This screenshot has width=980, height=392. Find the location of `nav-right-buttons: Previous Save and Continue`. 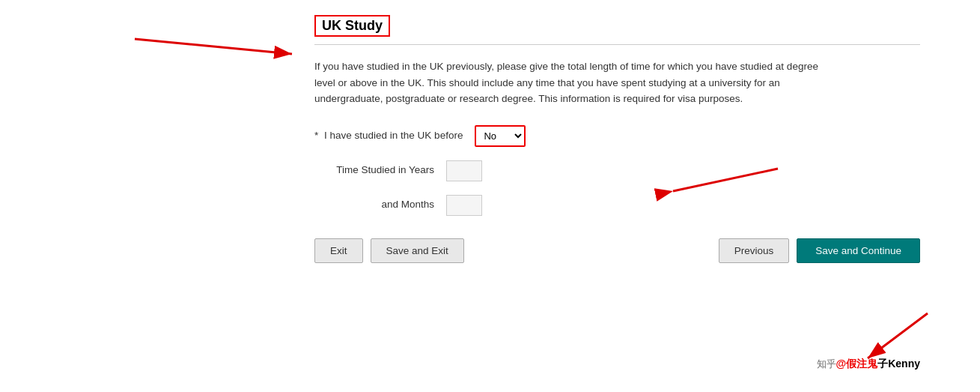

nav-right-buttons: Previous Save and Continue is located at coordinates (819, 250).